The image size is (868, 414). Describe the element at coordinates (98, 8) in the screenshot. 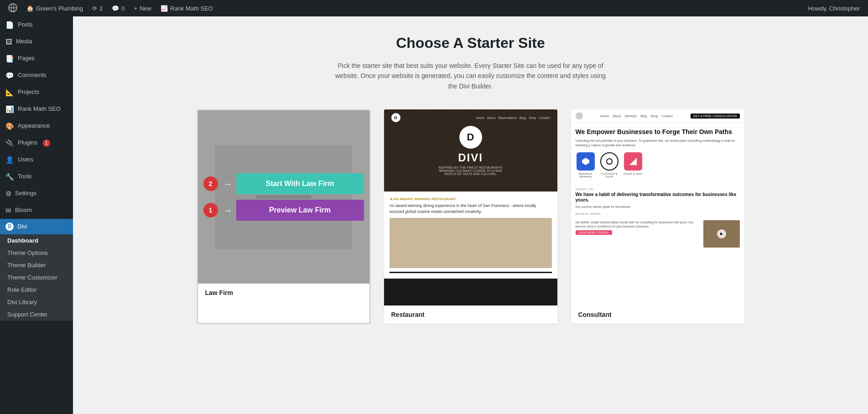

I see `updates-item: ⟳ 2` at that location.